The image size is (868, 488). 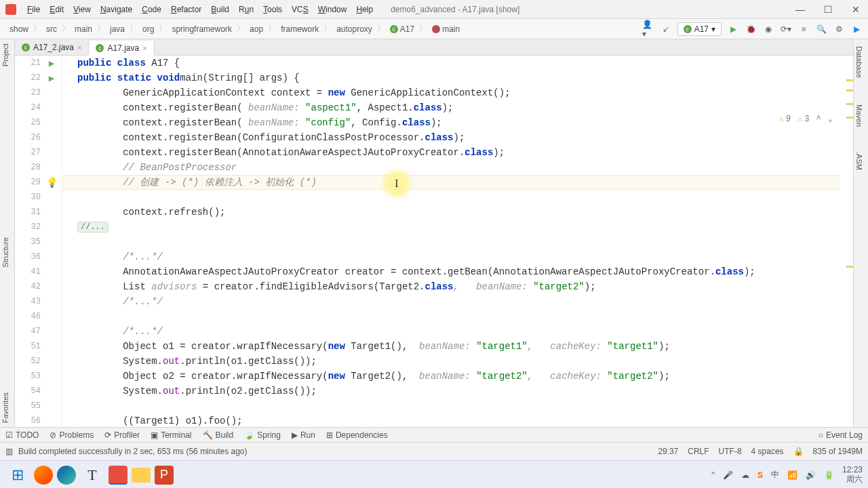 What do you see at coordinates (859, 62) in the screenshot?
I see `database-tool: Database` at bounding box center [859, 62].